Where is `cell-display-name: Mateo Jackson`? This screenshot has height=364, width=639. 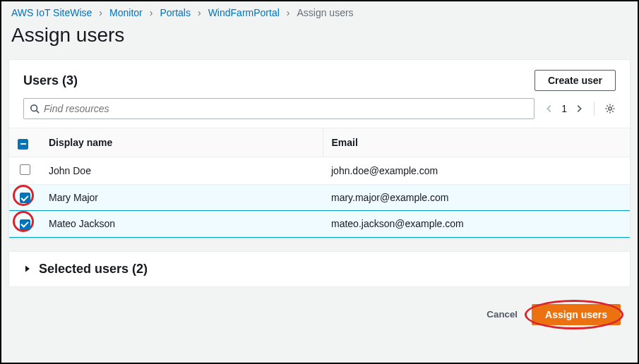
cell-display-name: Mateo Jackson is located at coordinates (181, 224).